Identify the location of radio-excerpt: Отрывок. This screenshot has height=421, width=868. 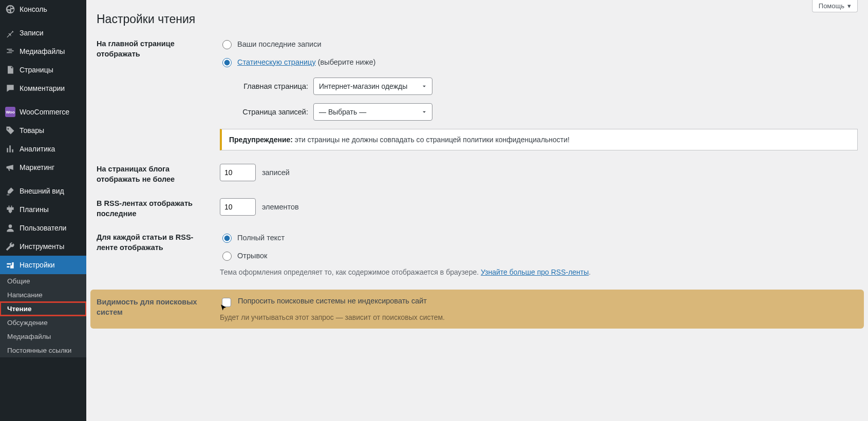
(539, 256).